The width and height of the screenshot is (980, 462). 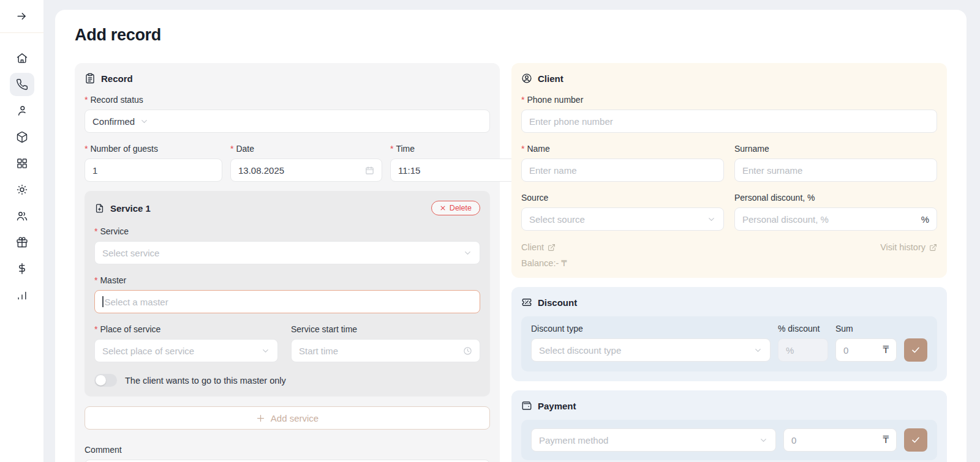 I want to click on discount-percent-input, so click(x=803, y=350).